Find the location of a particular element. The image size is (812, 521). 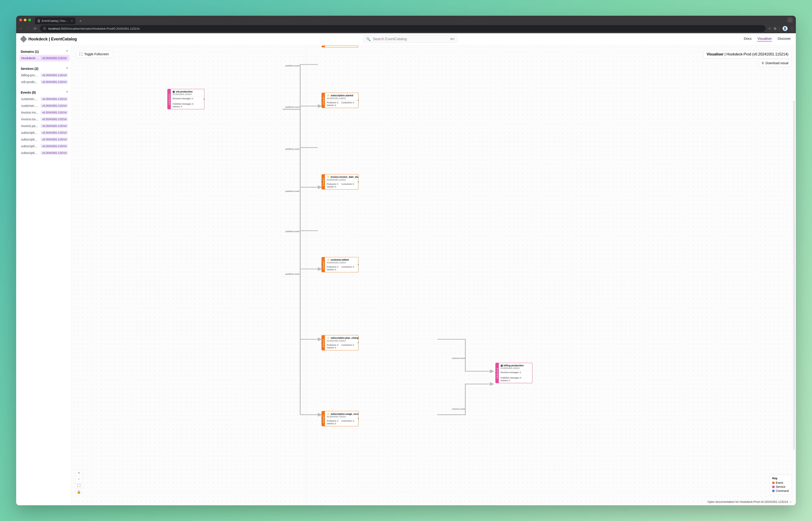

search-shortcut: ⌘K is located at coordinates (452, 39).